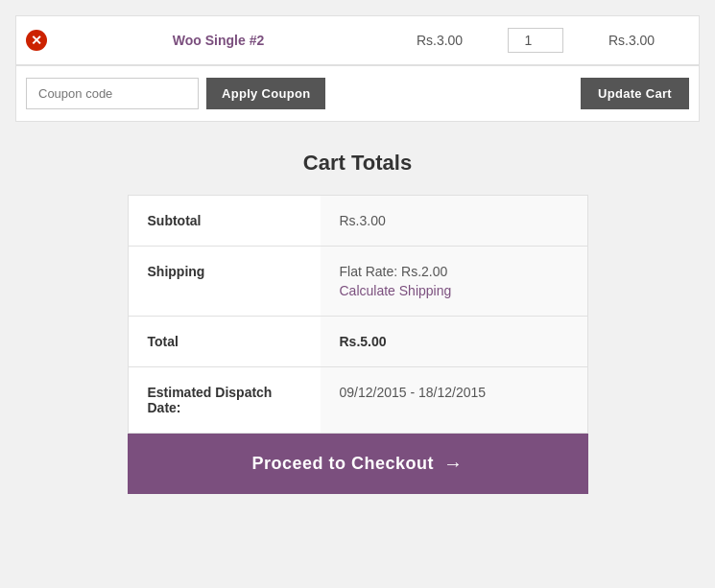 The height and width of the screenshot is (588, 715). What do you see at coordinates (632, 40) in the screenshot?
I see `subtotal-cell: Rs.3.00` at bounding box center [632, 40].